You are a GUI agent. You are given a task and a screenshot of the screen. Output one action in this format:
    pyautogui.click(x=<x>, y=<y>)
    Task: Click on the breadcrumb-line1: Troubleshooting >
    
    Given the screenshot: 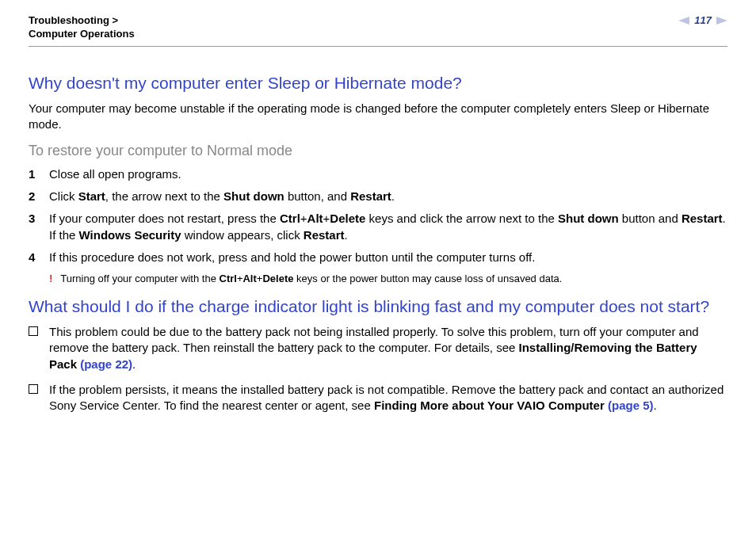 What is the action you would take?
    pyautogui.click(x=82, y=21)
    